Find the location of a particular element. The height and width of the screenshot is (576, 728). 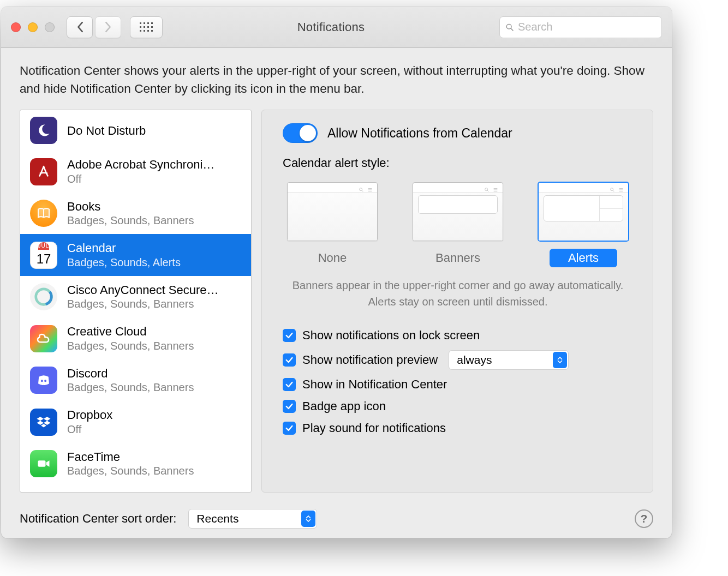

notification-center-label: Show in Notification Center is located at coordinates (374, 385).